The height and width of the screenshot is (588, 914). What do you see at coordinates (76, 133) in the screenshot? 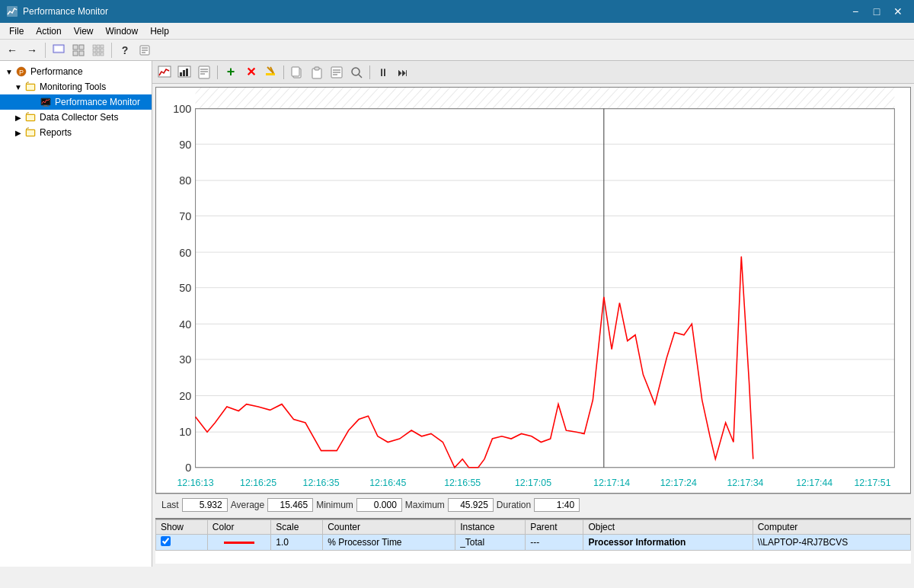
I see `sidebar-item-reports: ▶ Reports` at bounding box center [76, 133].